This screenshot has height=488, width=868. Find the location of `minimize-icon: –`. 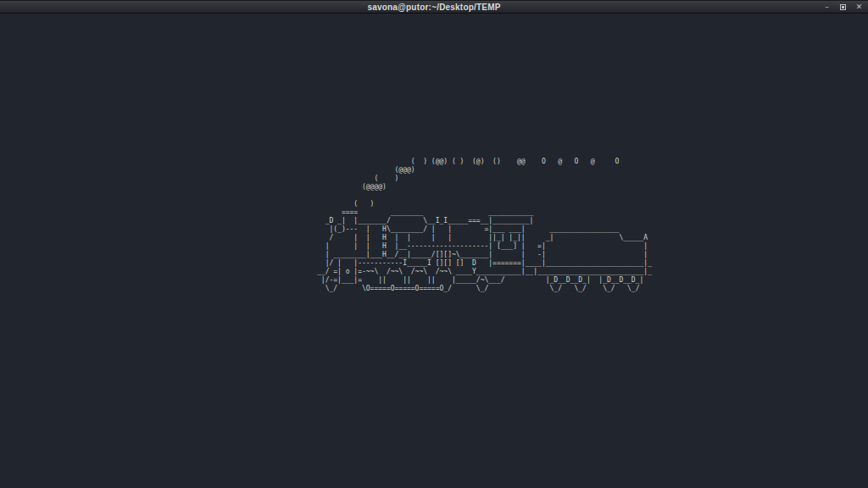

minimize-icon: – is located at coordinates (827, 7).